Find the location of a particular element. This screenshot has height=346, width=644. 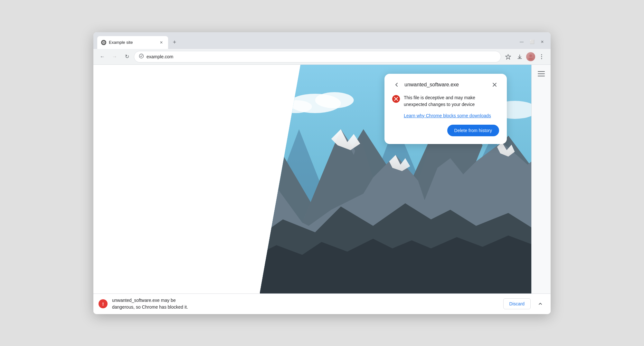

new-tab-button: + is located at coordinates (175, 43).